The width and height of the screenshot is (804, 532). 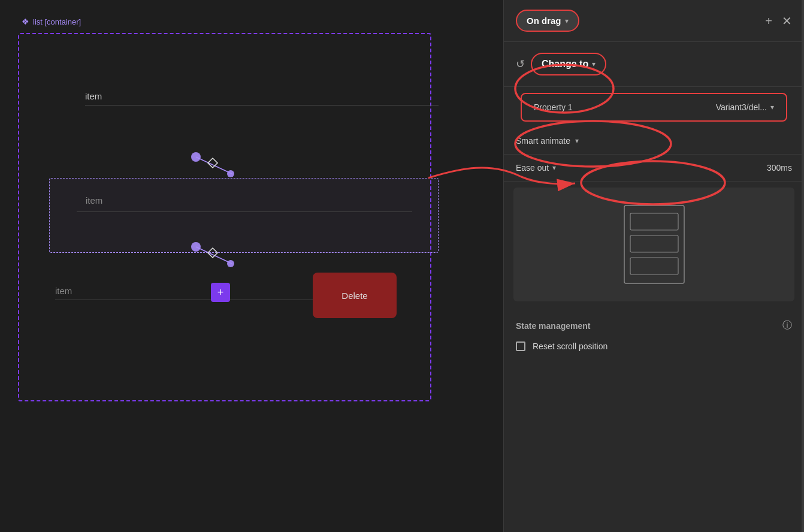 What do you see at coordinates (25, 22) in the screenshot?
I see `diamond-icon: ❖` at bounding box center [25, 22].